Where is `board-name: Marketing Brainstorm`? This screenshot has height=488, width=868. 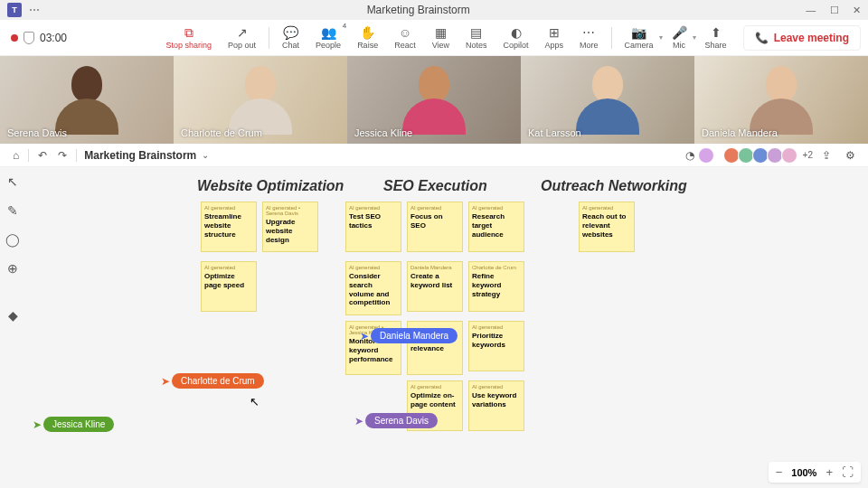 board-name: Marketing Brainstorm is located at coordinates (140, 155).